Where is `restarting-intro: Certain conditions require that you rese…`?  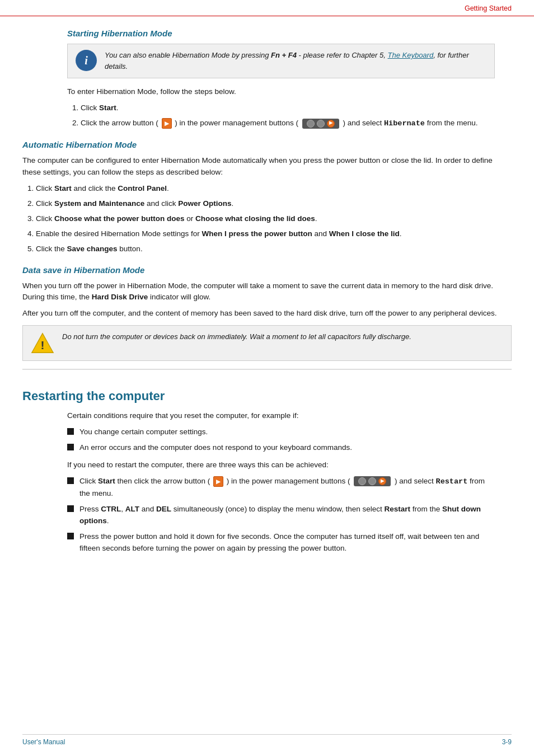 restarting-intro: Certain conditions require that you rese… is located at coordinates (281, 416).